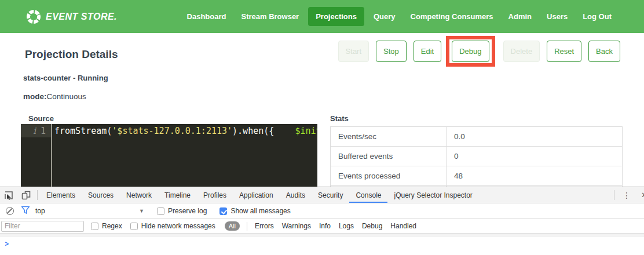 This screenshot has height=255, width=644. What do you see at coordinates (215, 195) in the screenshot?
I see `tab-profiles: Profiles` at bounding box center [215, 195].